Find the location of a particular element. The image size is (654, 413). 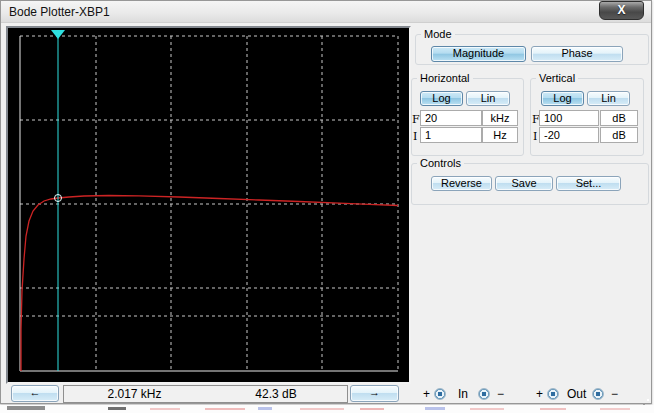

vertical-final-unit: dB is located at coordinates (619, 118).